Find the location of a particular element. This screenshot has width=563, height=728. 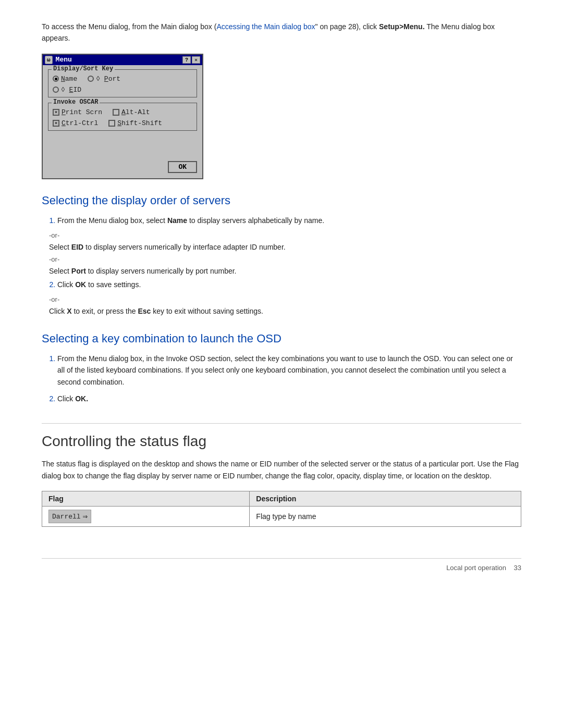

ok-row: OK is located at coordinates (123, 167).